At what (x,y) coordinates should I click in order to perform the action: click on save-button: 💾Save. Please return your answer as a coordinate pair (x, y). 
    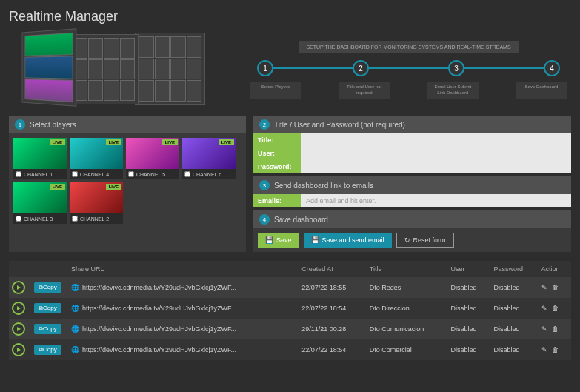
    Looking at the image, I should click on (279, 240).